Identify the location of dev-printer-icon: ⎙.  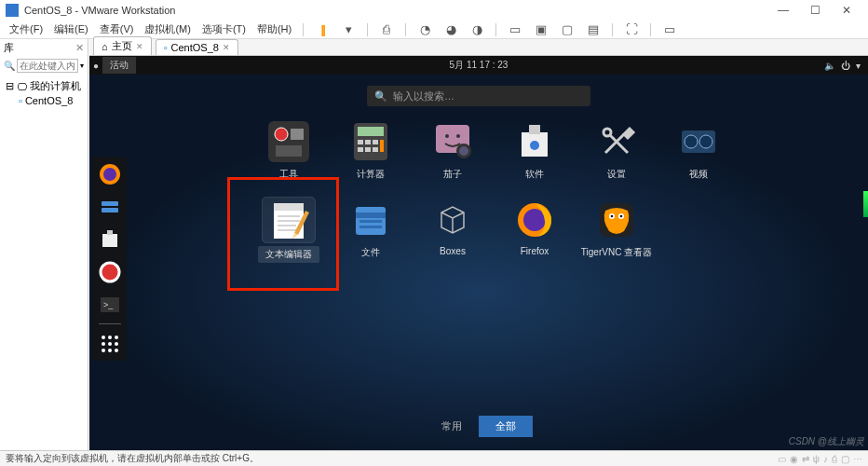
(834, 459).